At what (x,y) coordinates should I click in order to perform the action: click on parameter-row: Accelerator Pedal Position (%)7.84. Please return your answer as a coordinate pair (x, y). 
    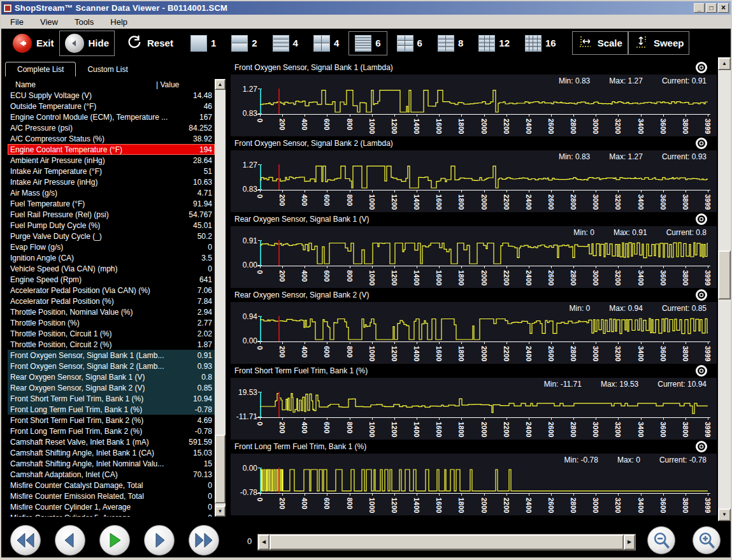
    Looking at the image, I should click on (111, 301).